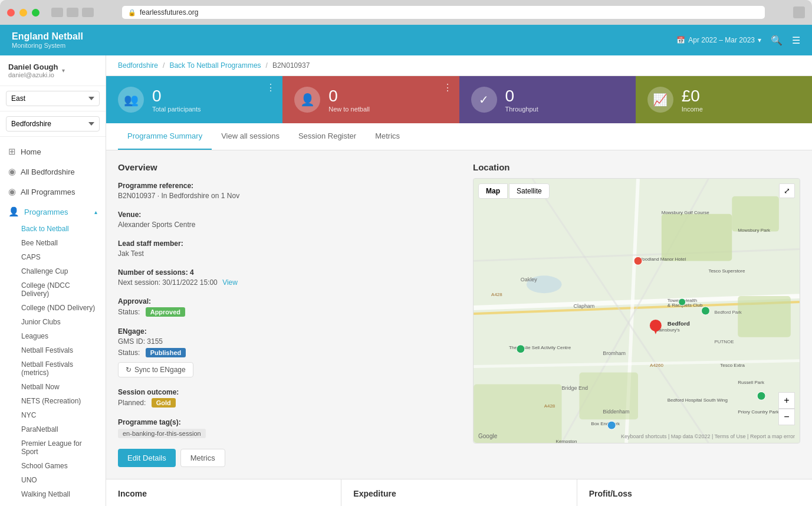 Image resolution: width=812 pixels, height=506 pixels. Describe the element at coordinates (719, 40) in the screenshot. I see `date-range: 📅 Apr 2022 – Mar 2023 ▾` at that location.